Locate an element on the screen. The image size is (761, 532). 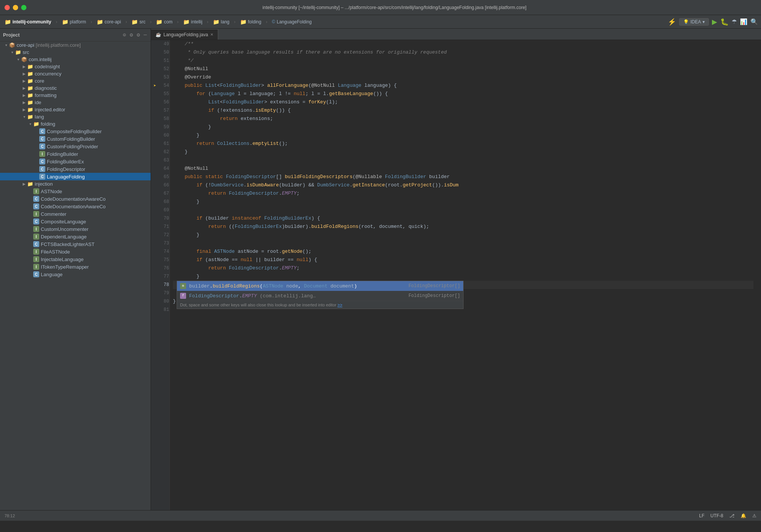
tree-label: codeInsight is located at coordinates (48, 66).